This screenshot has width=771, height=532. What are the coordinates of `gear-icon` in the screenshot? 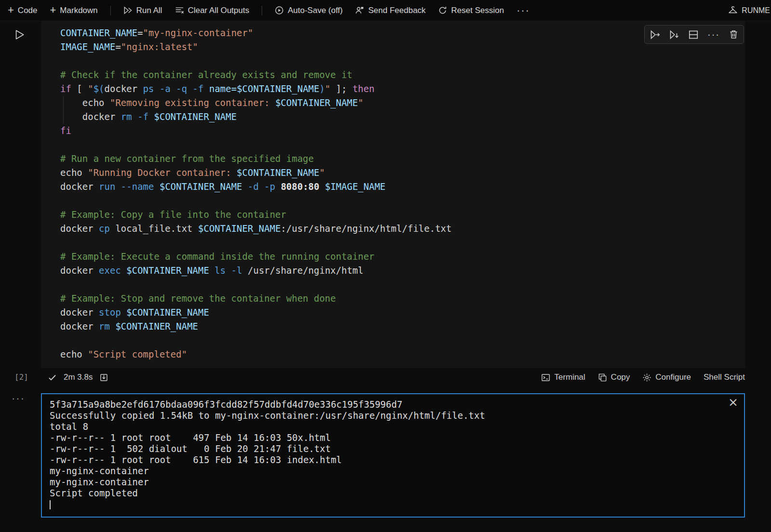 It's located at (647, 378).